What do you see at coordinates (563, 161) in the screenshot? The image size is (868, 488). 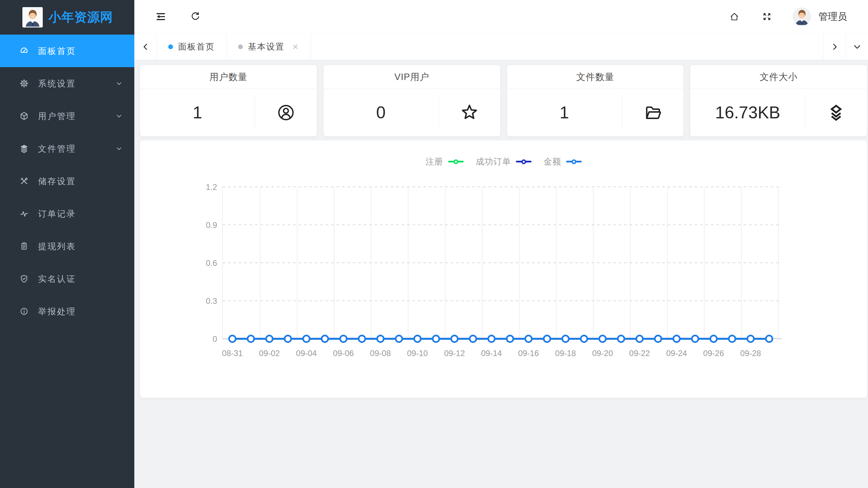 I see `legend-item: 金额` at bounding box center [563, 161].